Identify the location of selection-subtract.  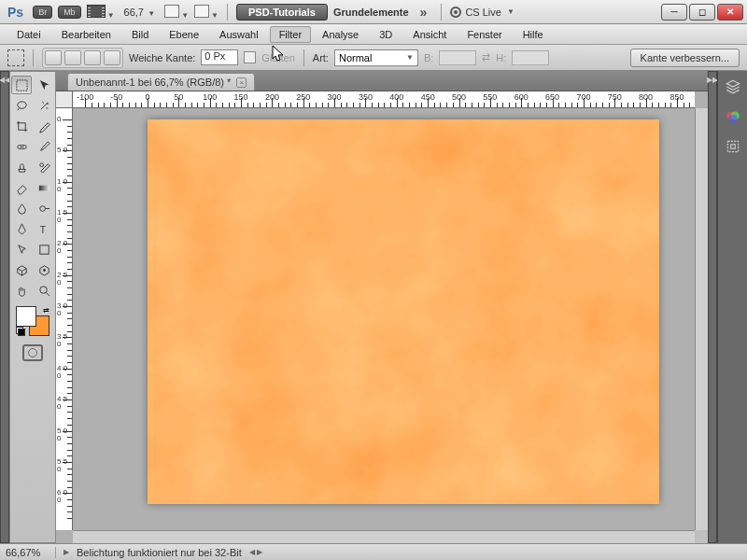
(92, 58).